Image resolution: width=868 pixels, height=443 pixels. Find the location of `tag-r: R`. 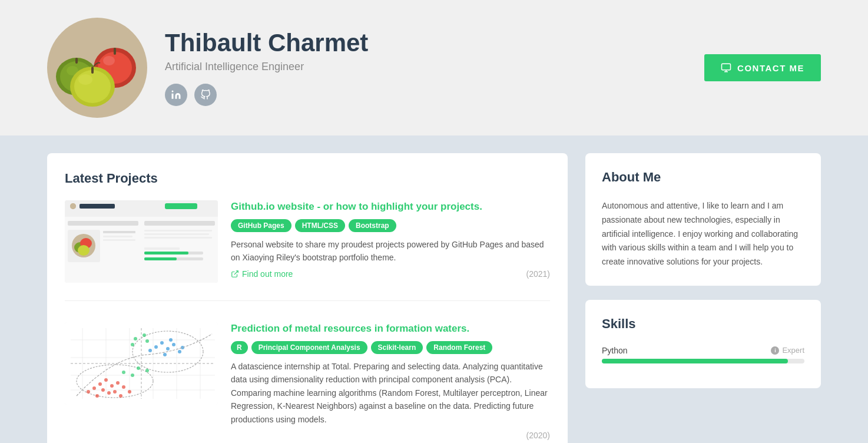

tag-r: R is located at coordinates (239, 348).